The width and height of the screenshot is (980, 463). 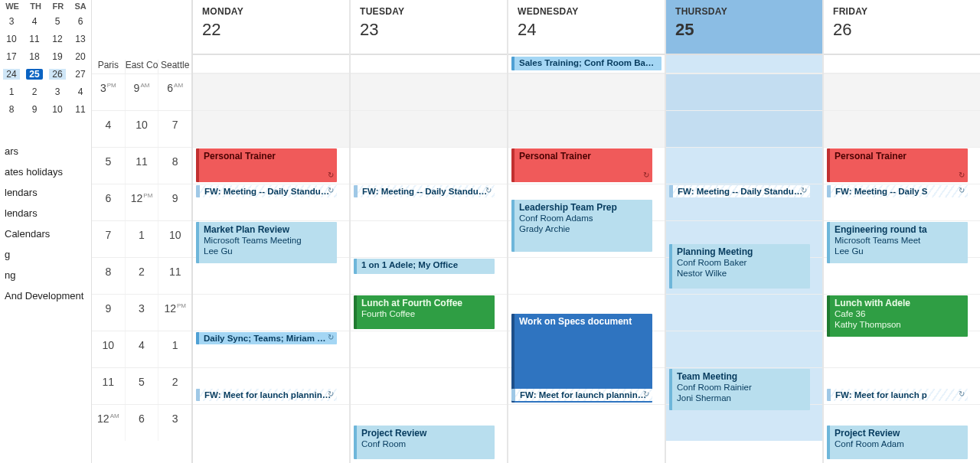 I want to click on timezone-hour-cell: 10, so click(x=109, y=349).